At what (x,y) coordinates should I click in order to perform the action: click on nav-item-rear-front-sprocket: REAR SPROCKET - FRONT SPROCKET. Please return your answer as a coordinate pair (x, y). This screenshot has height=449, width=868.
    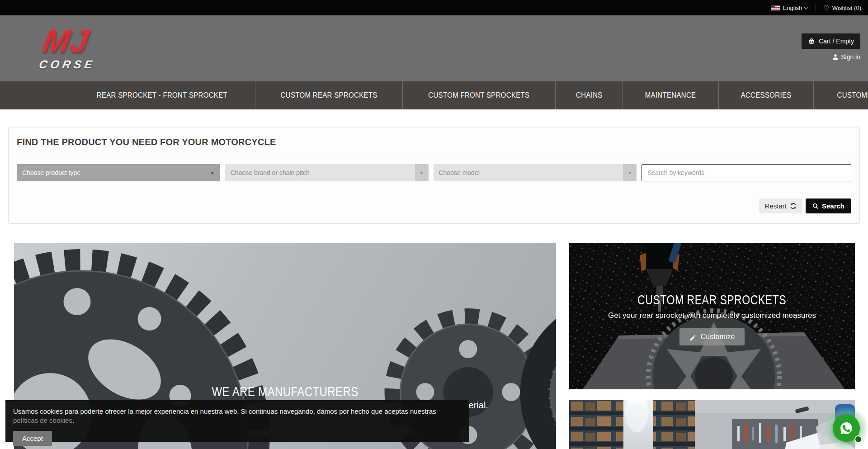
    Looking at the image, I should click on (162, 95).